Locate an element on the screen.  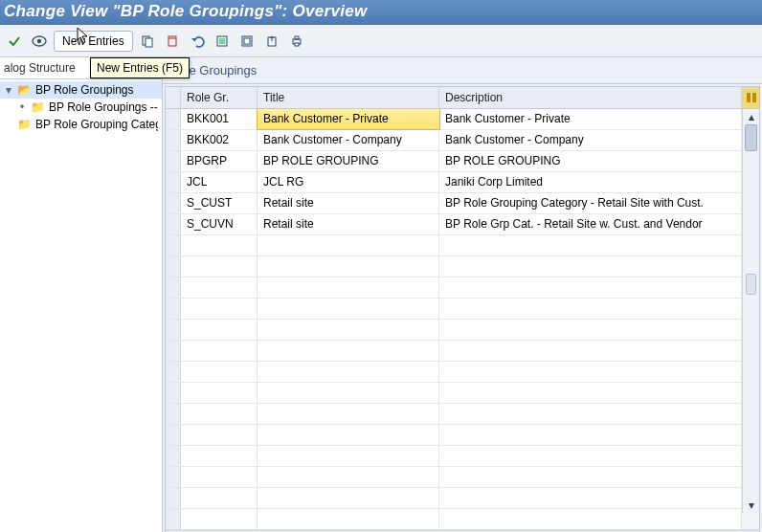
cell-description: Janiki Corp Limited is located at coordinates (591, 182).